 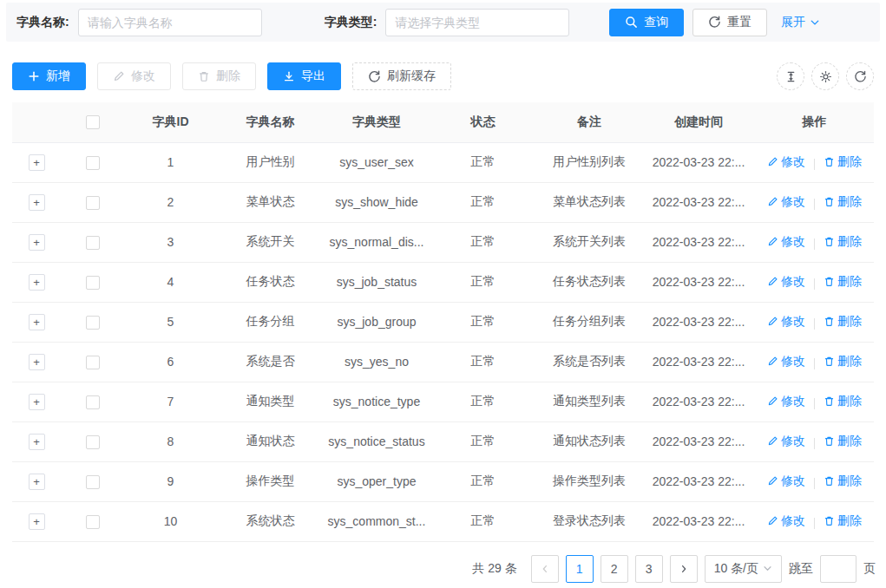 What do you see at coordinates (545, 569) in the screenshot?
I see `prev-page-button` at bounding box center [545, 569].